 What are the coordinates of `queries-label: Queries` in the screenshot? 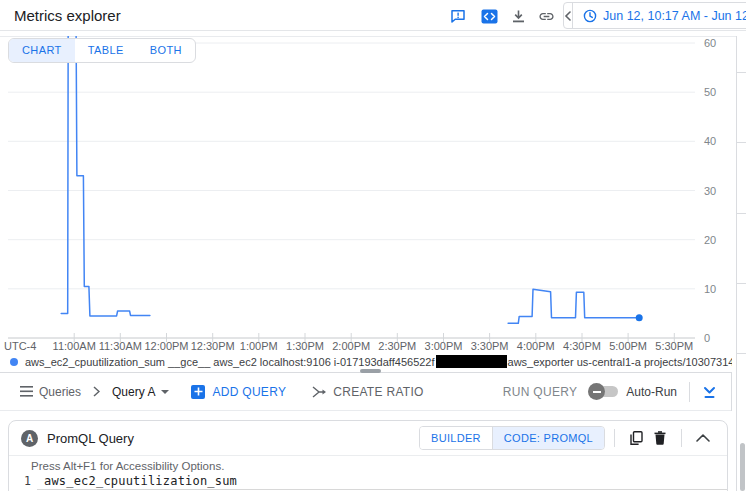 It's located at (60, 392).